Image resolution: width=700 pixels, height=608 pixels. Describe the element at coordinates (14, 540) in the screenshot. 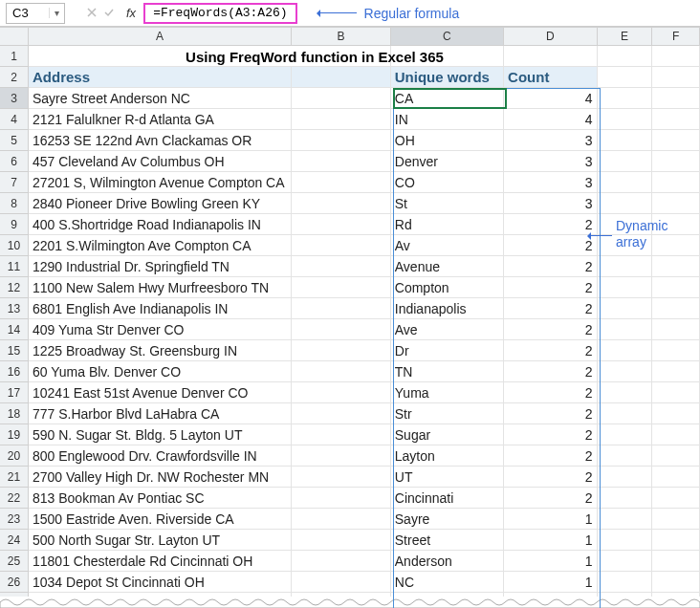

I see `row-header: 24` at that location.